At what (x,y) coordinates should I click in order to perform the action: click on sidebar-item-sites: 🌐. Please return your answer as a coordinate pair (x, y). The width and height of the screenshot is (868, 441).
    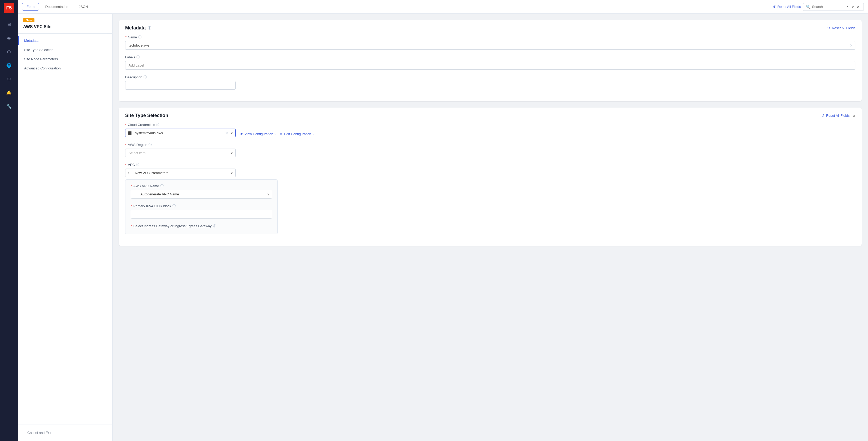
    Looking at the image, I should click on (9, 65).